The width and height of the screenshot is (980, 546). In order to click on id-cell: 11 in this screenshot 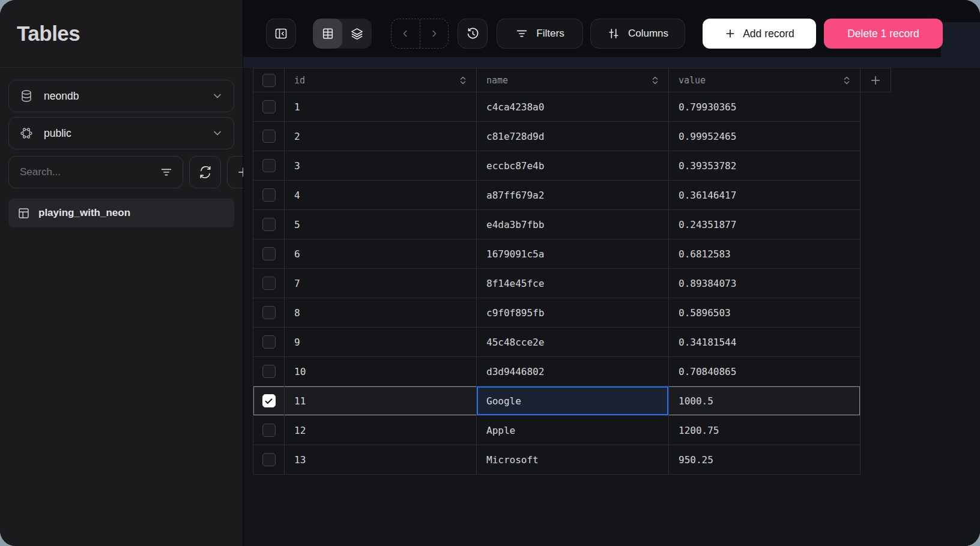, I will do `click(381, 401)`.